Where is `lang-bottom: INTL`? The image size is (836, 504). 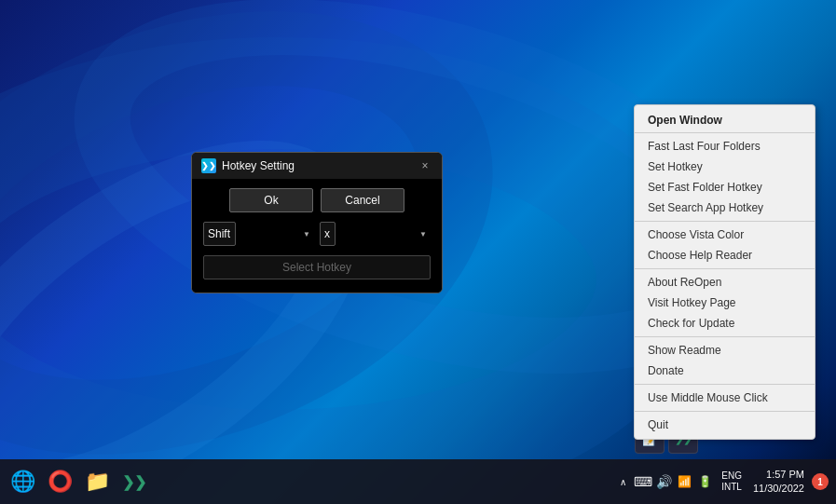 lang-bottom: INTL is located at coordinates (732, 487).